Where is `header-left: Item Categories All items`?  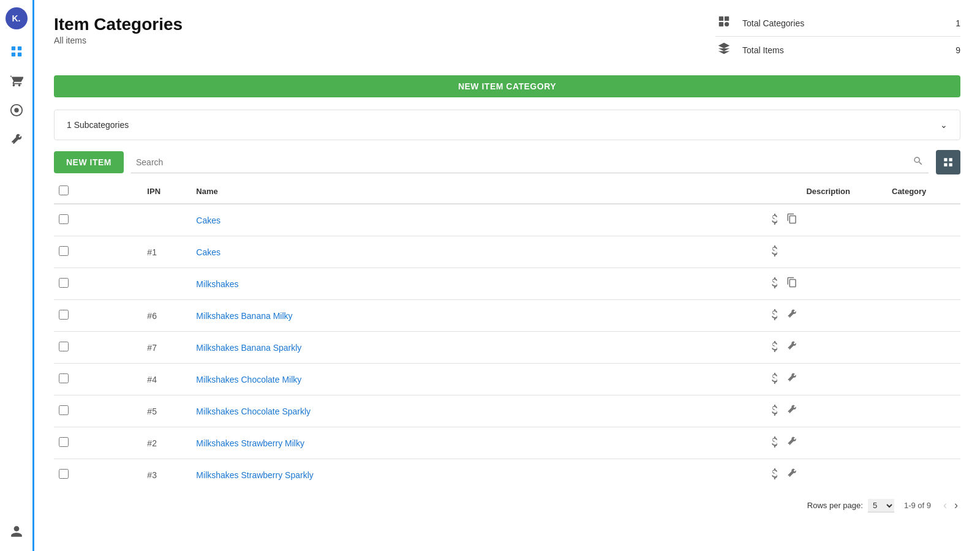
header-left: Item Categories All items is located at coordinates (118, 30).